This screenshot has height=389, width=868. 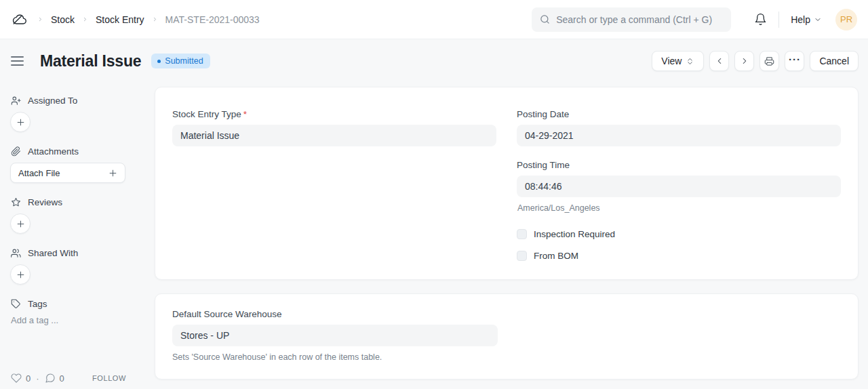 What do you see at coordinates (755, 61) in the screenshot?
I see `header-actions: View ··· Cancel` at bounding box center [755, 61].